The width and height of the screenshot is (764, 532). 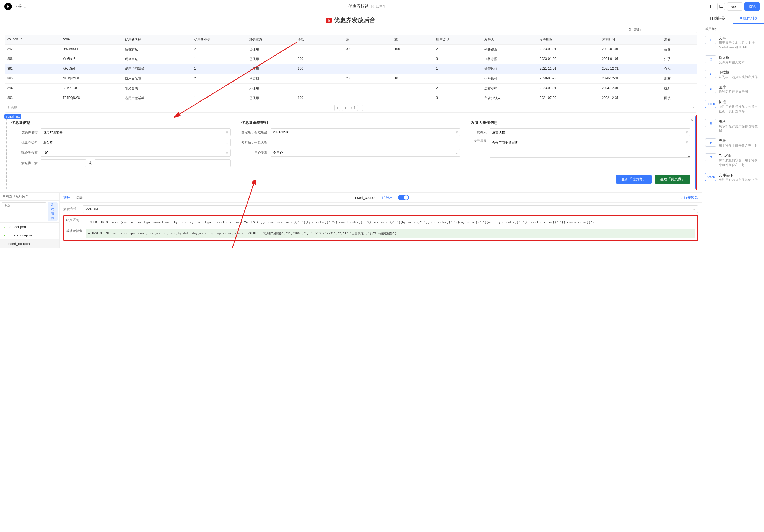 What do you see at coordinates (30, 235) in the screenshot?
I see `query-item: ✓update_coupon` at bounding box center [30, 235].